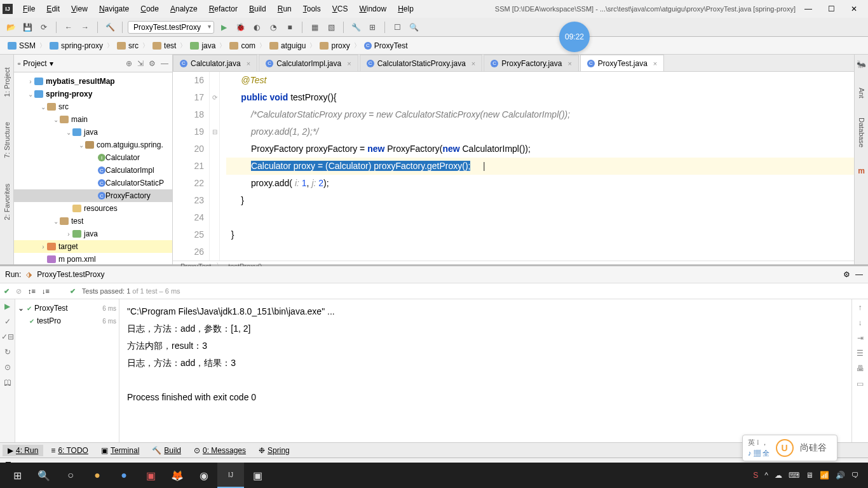  What do you see at coordinates (421, 63) in the screenshot?
I see `editor-tab: CCalculatorStaticProxy.java×` at bounding box center [421, 63].